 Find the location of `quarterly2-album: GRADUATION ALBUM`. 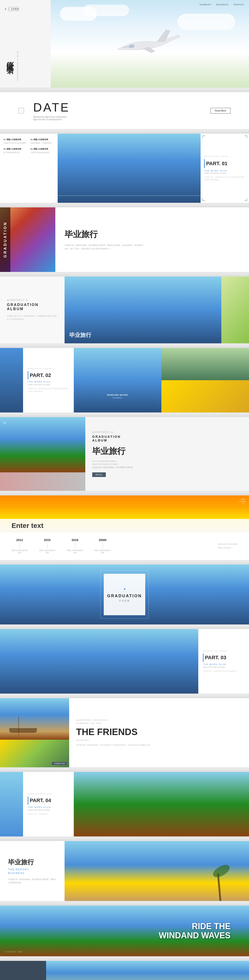

quarterly2-album: GRADUATION ALBUM is located at coordinates (167, 438).